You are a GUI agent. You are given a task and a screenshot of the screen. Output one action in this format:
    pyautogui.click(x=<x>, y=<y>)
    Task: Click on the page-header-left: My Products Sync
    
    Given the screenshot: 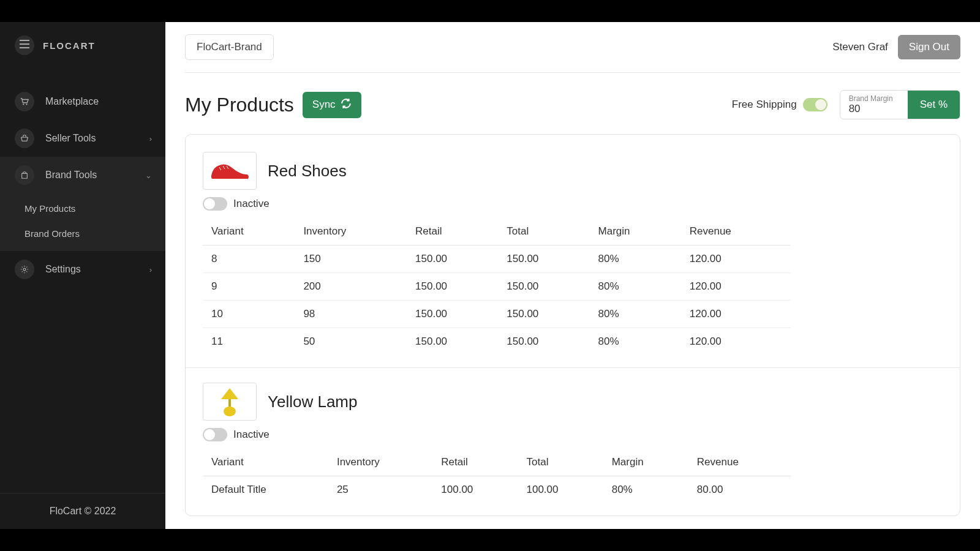 What is the action you would take?
    pyautogui.click(x=273, y=105)
    